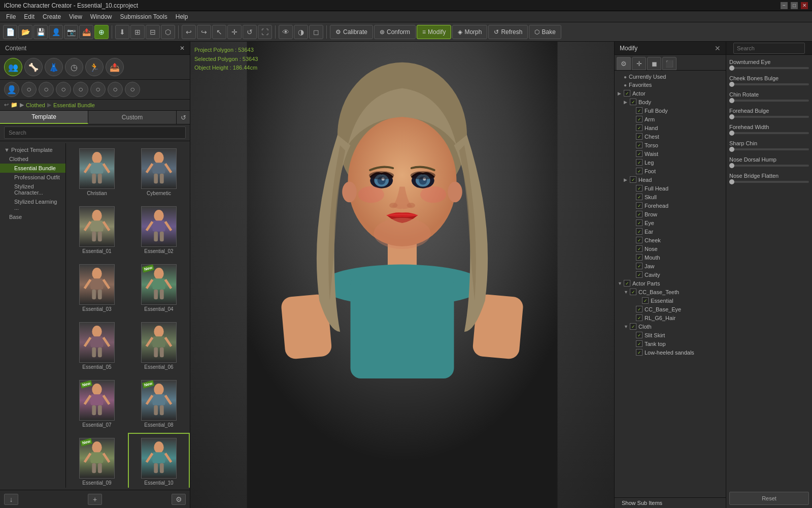 The height and width of the screenshot is (508, 812). Describe the element at coordinates (670, 136) in the screenshot. I see `modify-node-chest: Chest` at that location.